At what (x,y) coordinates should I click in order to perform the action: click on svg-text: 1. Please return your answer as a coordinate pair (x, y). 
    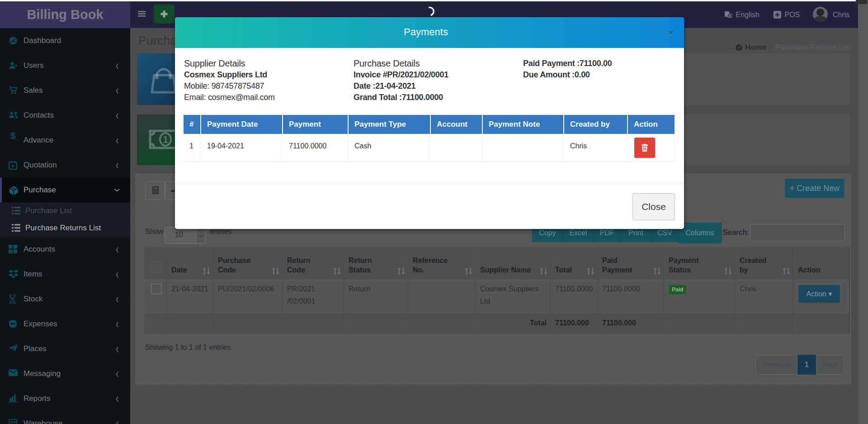
    Looking at the image, I should click on (165, 139).